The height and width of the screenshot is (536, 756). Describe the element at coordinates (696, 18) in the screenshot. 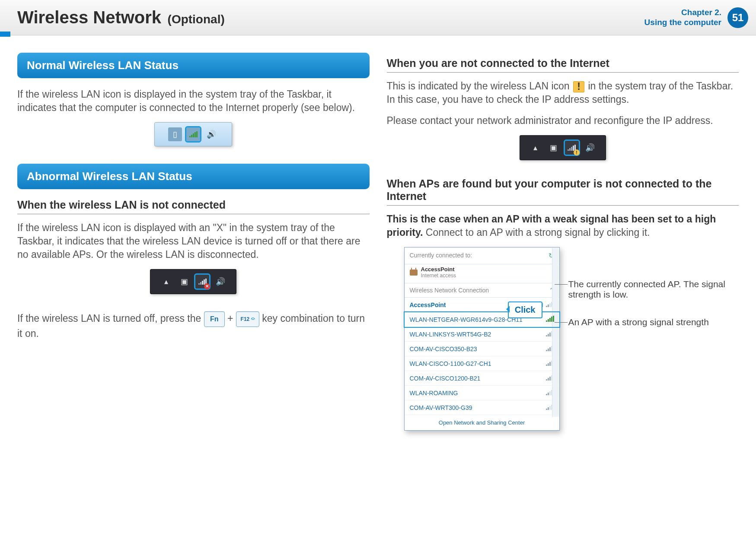

I see `header-right: Chapter 2. Using the computer 51` at that location.